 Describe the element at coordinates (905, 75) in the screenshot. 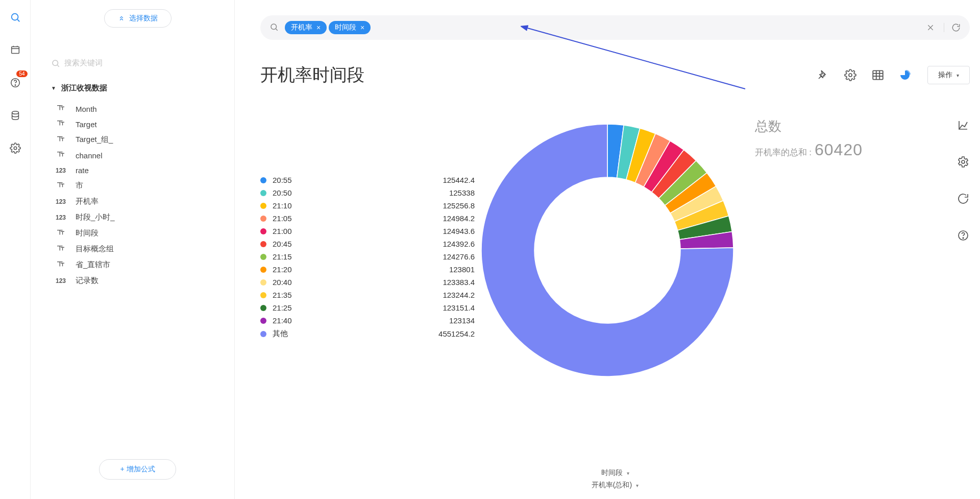

I see `pie-icon` at that location.